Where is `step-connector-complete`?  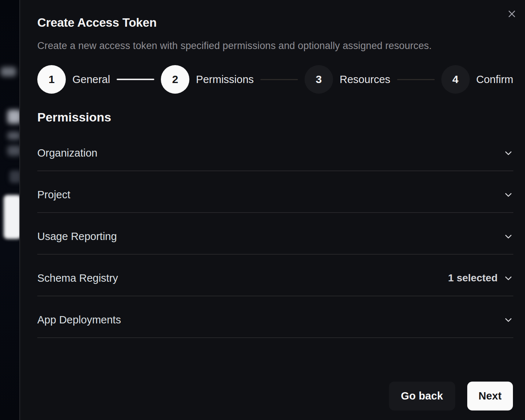
step-connector-complete is located at coordinates (135, 79).